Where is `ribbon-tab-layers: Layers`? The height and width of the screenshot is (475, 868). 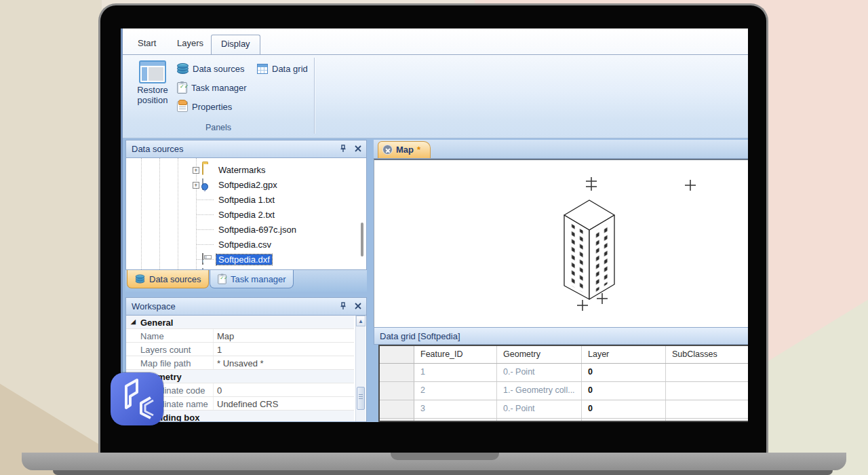 ribbon-tab-layers: Layers is located at coordinates (190, 45).